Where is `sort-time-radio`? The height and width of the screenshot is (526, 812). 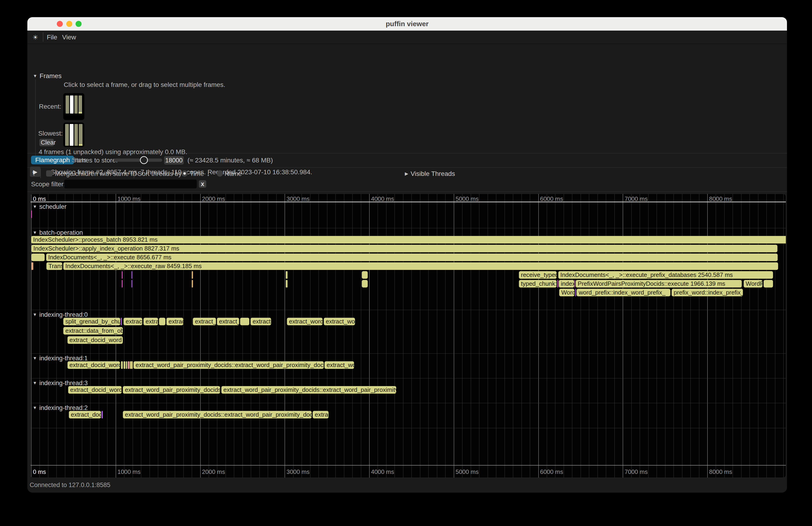 sort-time-radio is located at coordinates (185, 173).